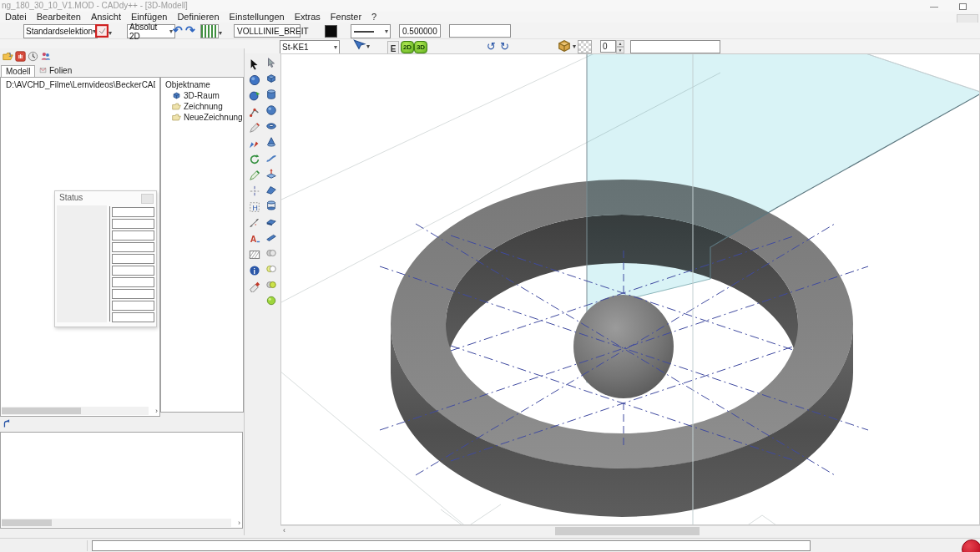 The height and width of the screenshot is (552, 980). Describe the element at coordinates (270, 94) in the screenshot. I see `tool-cylinder-button` at that location.